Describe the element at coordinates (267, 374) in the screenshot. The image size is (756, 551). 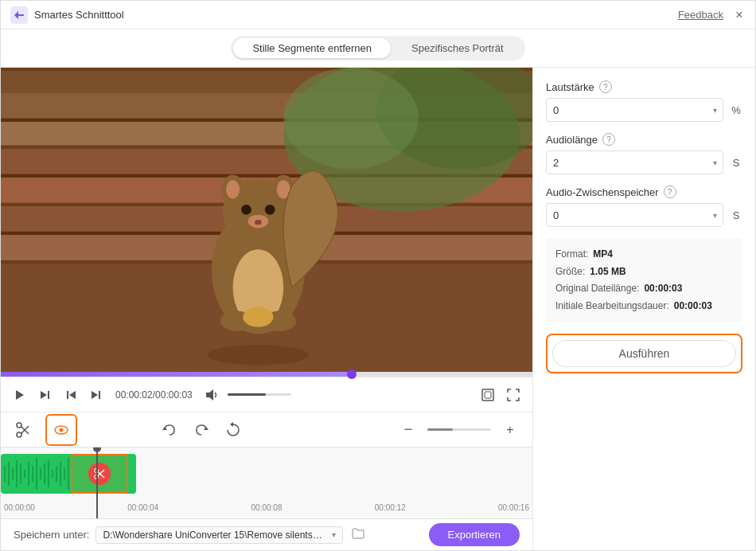
I see `progress-bar` at that location.